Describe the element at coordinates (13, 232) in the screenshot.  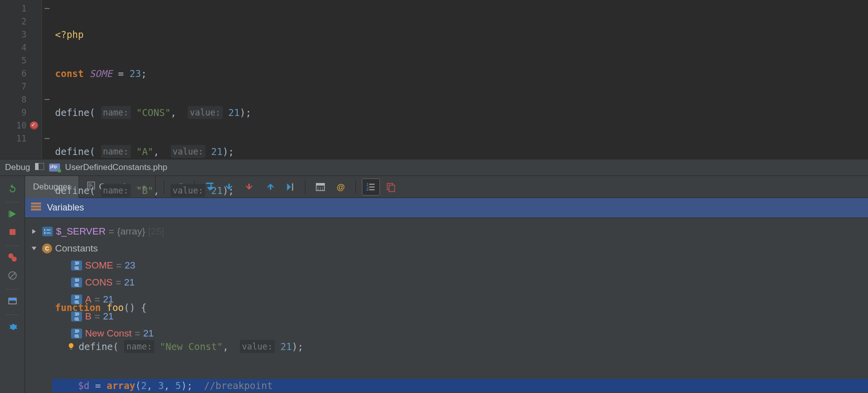
I see `stop-button` at that location.